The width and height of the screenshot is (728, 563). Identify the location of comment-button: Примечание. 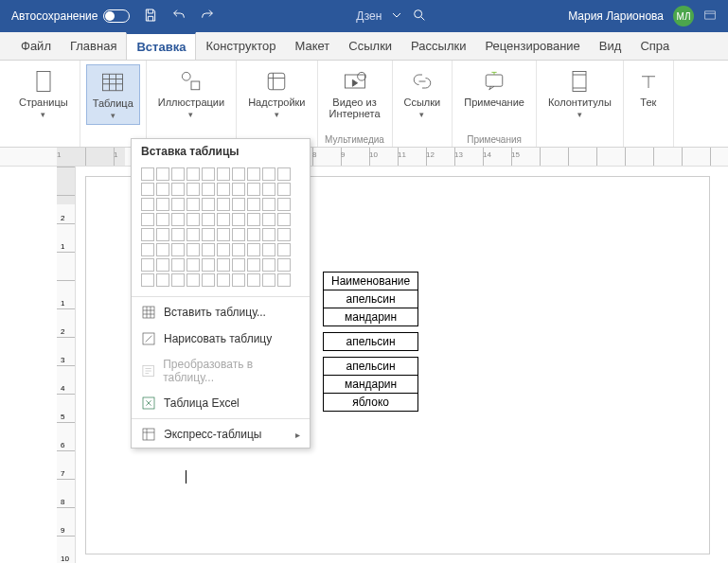
(494, 88).